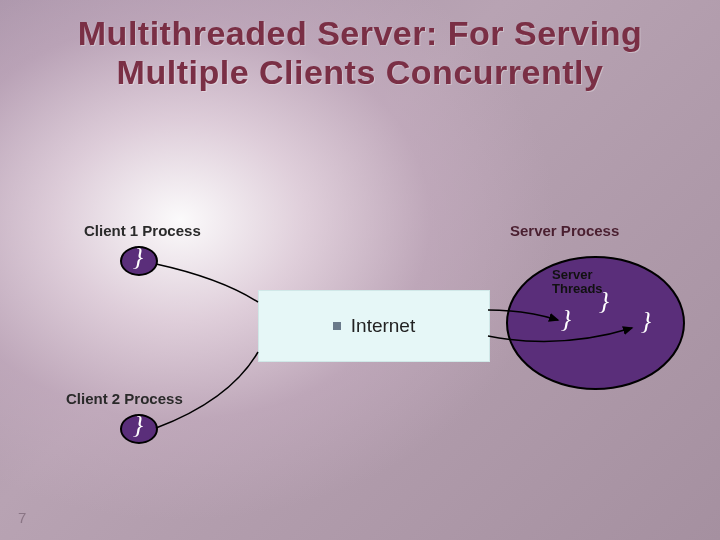  Describe the element at coordinates (564, 230) in the screenshot. I see `server-process-label: Server Process` at that location.